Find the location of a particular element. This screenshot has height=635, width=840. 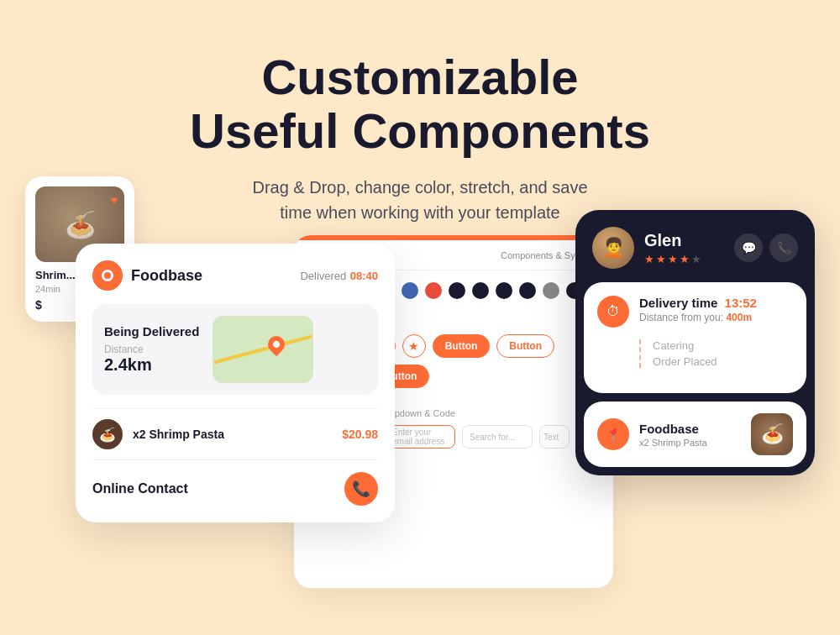

footer-food-image: 🍝 is located at coordinates (772, 434).